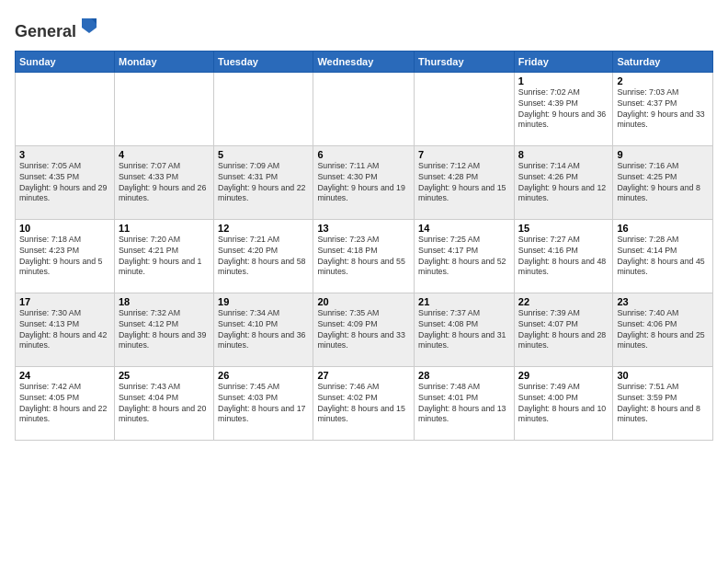 This screenshot has width=728, height=563. I want to click on calendar-cell: 16Sunrise: 7:28 AM Sunset: 4:14 PM Dayli…, so click(664, 256).